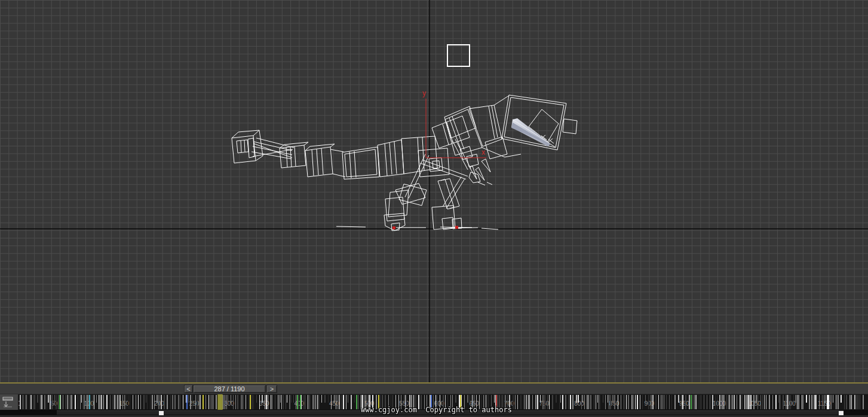 The image size is (868, 417). Describe the element at coordinates (424, 93) in the screenshot. I see `gizmo-y-label: y` at that location.